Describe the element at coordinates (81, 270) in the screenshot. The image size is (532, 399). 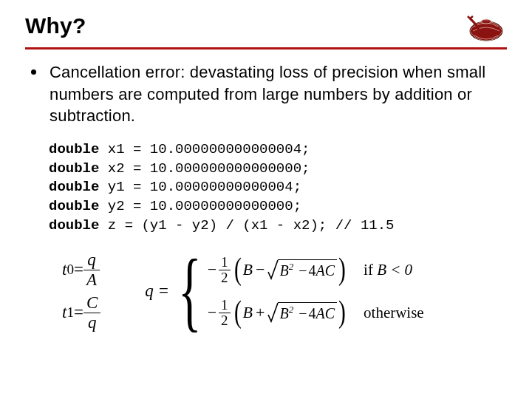
I see `equation-t0: t0 = q A` at that location.